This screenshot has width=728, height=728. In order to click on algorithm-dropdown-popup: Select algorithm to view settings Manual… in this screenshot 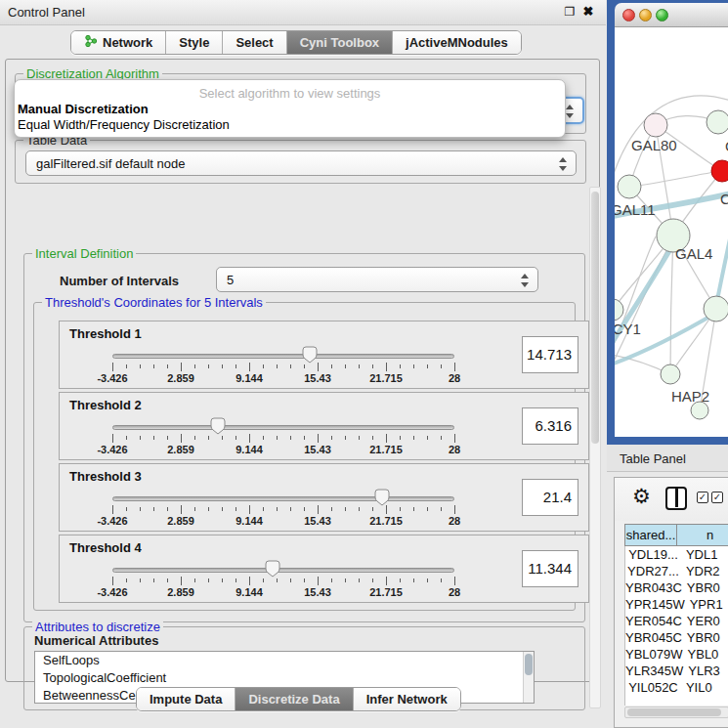, I will do `click(289, 108)`.